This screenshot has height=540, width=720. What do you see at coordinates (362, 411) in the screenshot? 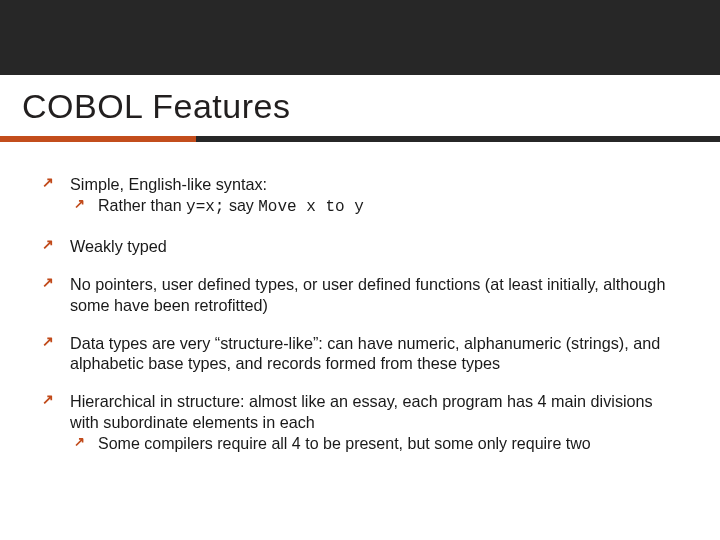
I see `bullet-5-text: Hierarchical in structure: almost like a…` at bounding box center [362, 411].